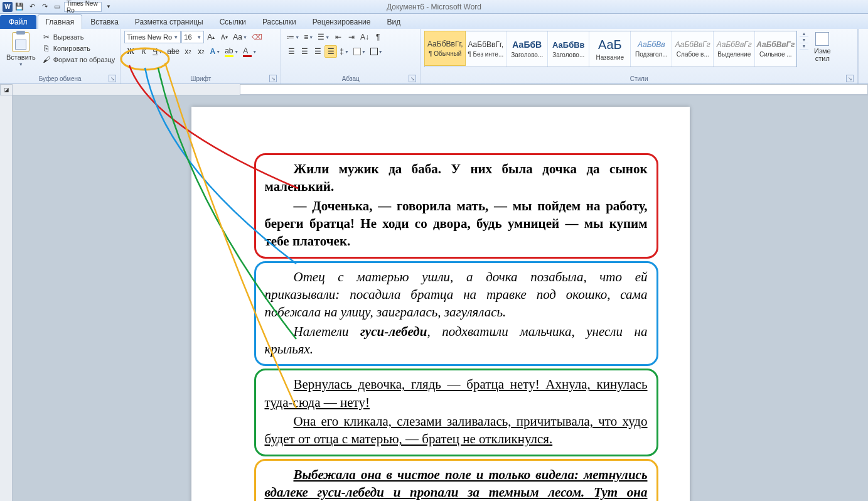 Image resolution: width=868 pixels, height=501 pixels. What do you see at coordinates (377, 51) in the screenshot?
I see `borders-button: ▼` at bounding box center [377, 51].